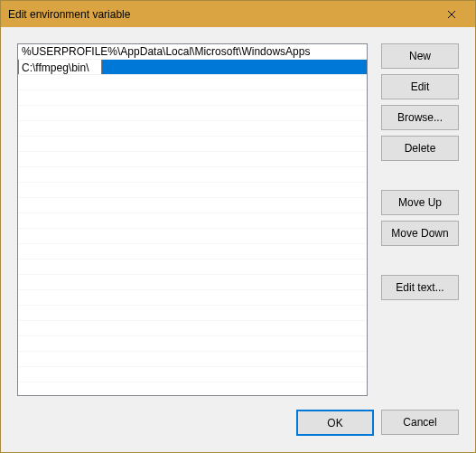 The image size is (476, 453). What do you see at coordinates (420, 422) in the screenshot?
I see `cancel-button: Cancel` at bounding box center [420, 422].